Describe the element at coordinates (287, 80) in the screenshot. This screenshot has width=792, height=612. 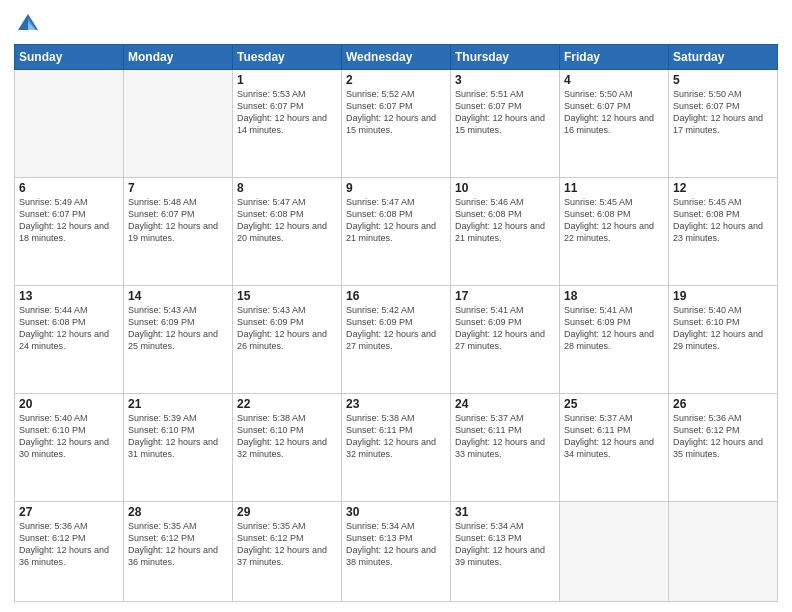
I see `day-number: 1` at that location.